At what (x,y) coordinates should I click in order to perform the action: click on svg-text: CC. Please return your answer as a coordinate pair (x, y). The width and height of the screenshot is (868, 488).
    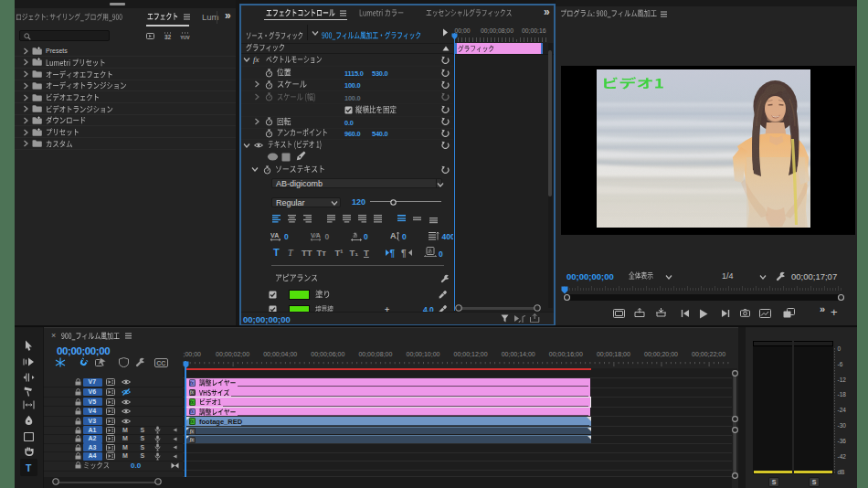
    Looking at the image, I should click on (161, 364).